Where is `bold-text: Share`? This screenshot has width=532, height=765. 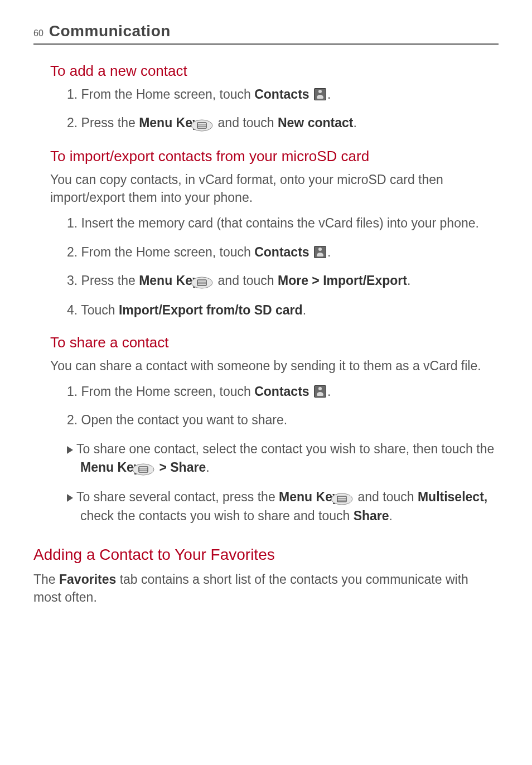 bold-text: Share is located at coordinates (371, 516).